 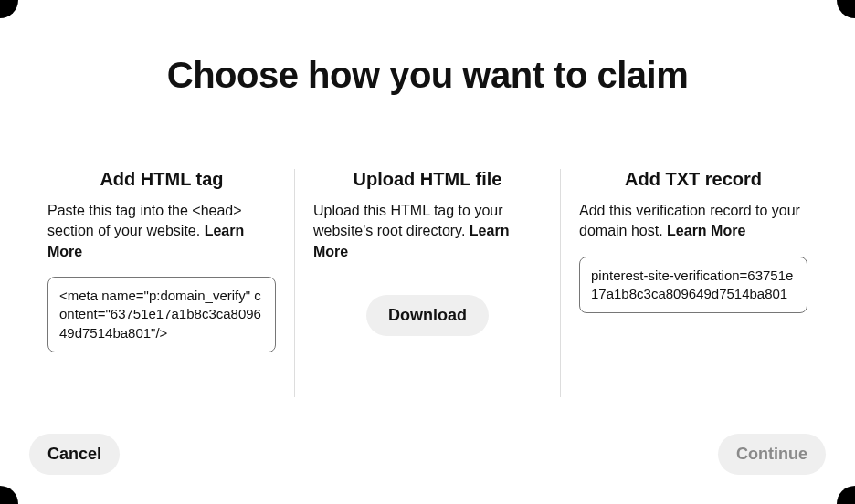 I want to click on download-button-wrap: Download, so click(x=428, y=316).